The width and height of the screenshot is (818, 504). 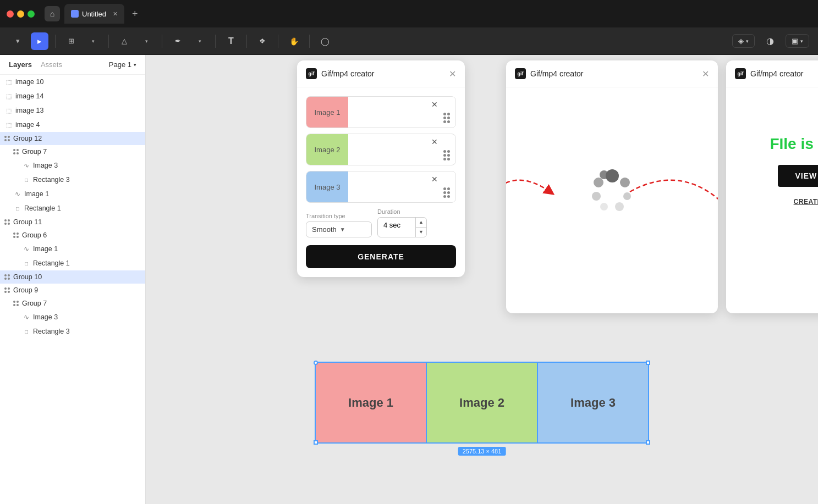 I want to click on frame-tool-arrow: ▾, so click(x=93, y=41).